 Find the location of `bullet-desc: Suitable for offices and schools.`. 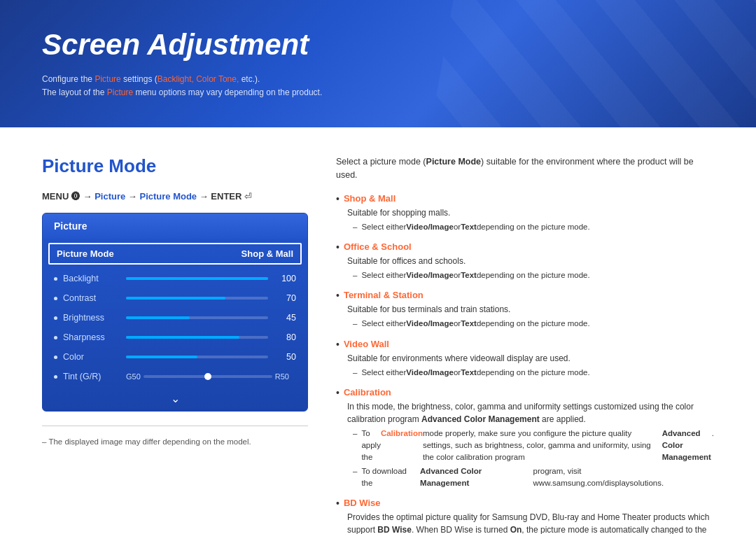

bullet-desc: Suitable for offices and schools. is located at coordinates (531, 261).